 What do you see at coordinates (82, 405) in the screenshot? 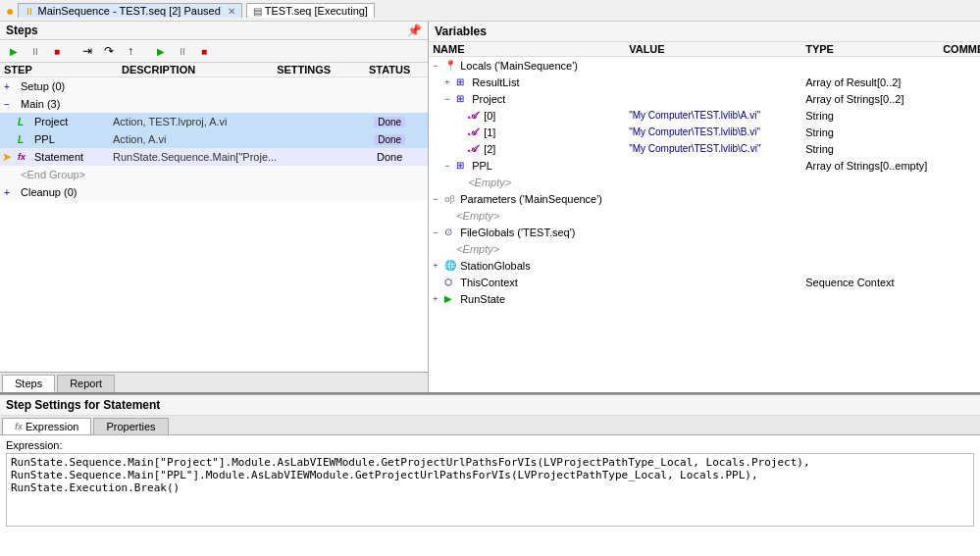
I see `settings-title: Step Settings for Statement` at bounding box center [82, 405].